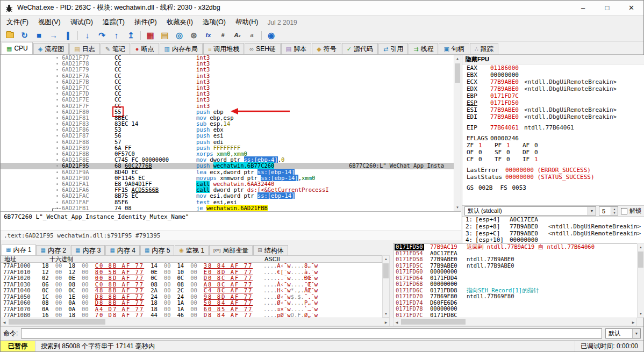 The height and width of the screenshot is (352, 644). What do you see at coordinates (386, 322) in the screenshot?
I see `scroll-right-icon: ▶` at bounding box center [386, 322].